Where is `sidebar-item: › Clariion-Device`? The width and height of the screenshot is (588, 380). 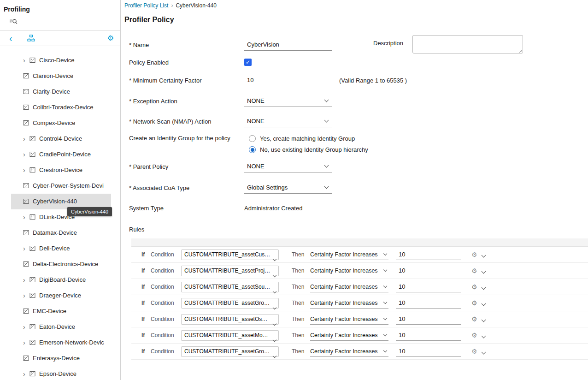 sidebar-item: › Clariion-Device is located at coordinates (61, 76).